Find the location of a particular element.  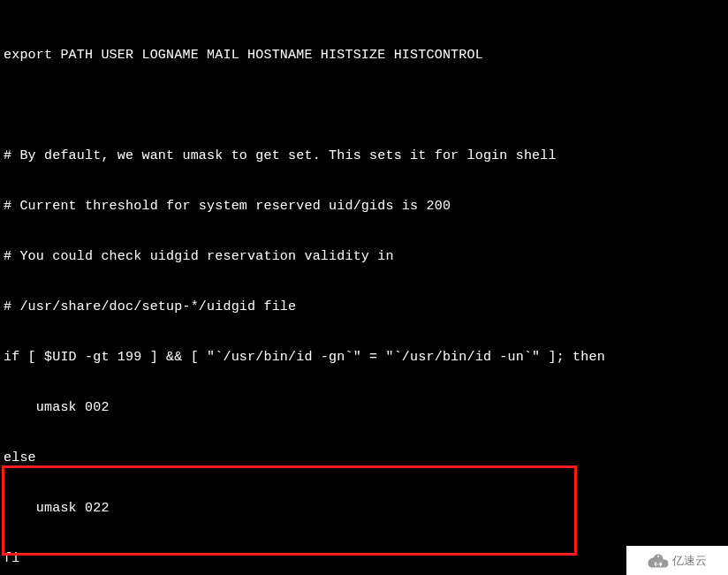

code-line: fi is located at coordinates (364, 558).